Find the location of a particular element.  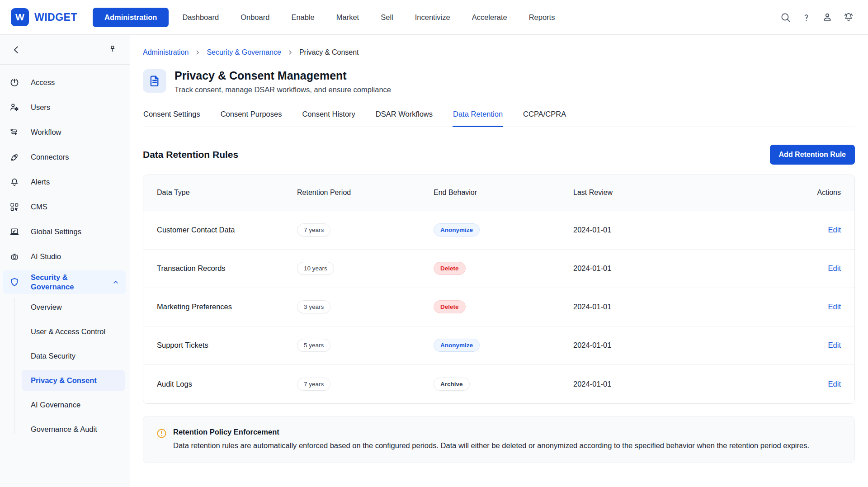

nav-item-sell: Sell is located at coordinates (387, 17).